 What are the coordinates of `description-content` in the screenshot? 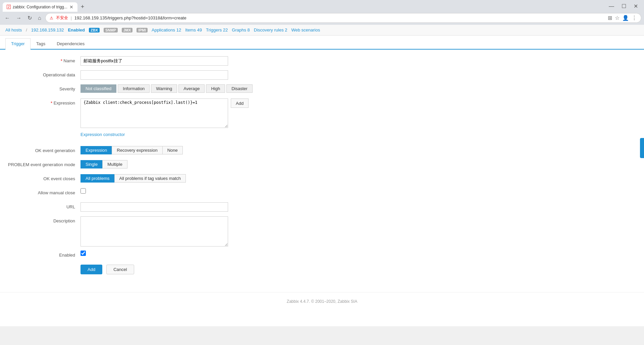 It's located at (359, 231).